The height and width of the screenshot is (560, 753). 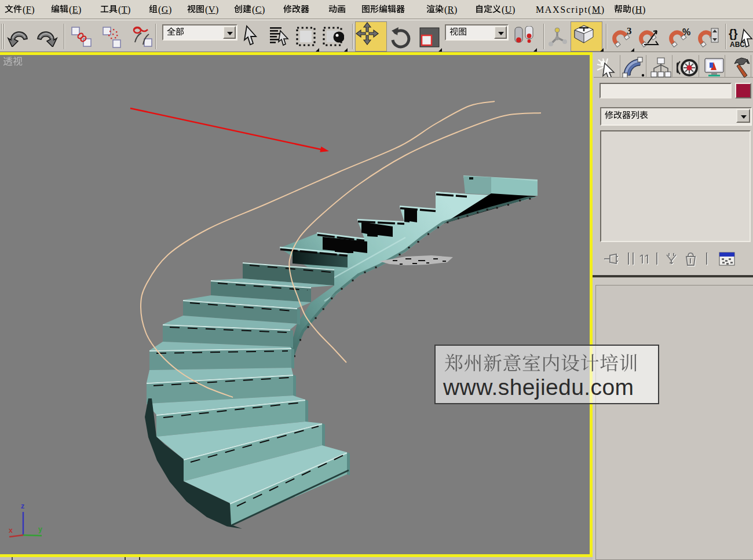 I want to click on svg-text: 3, so click(x=629, y=31).